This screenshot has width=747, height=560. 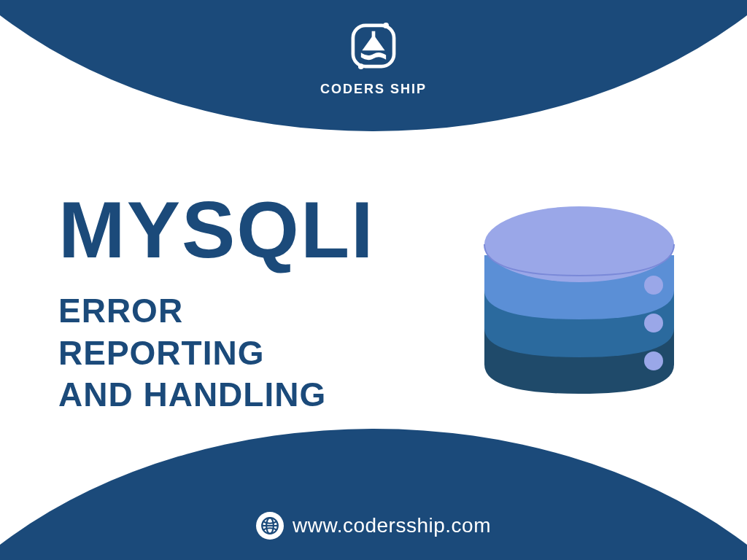 I want to click on ship-logo-icon, so click(x=374, y=47).